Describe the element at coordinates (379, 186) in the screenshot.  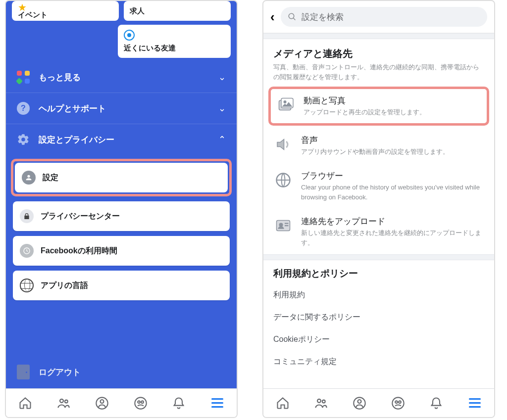
I see `row-browser: ブラウザー Clear your phone of the history of…` at that location.